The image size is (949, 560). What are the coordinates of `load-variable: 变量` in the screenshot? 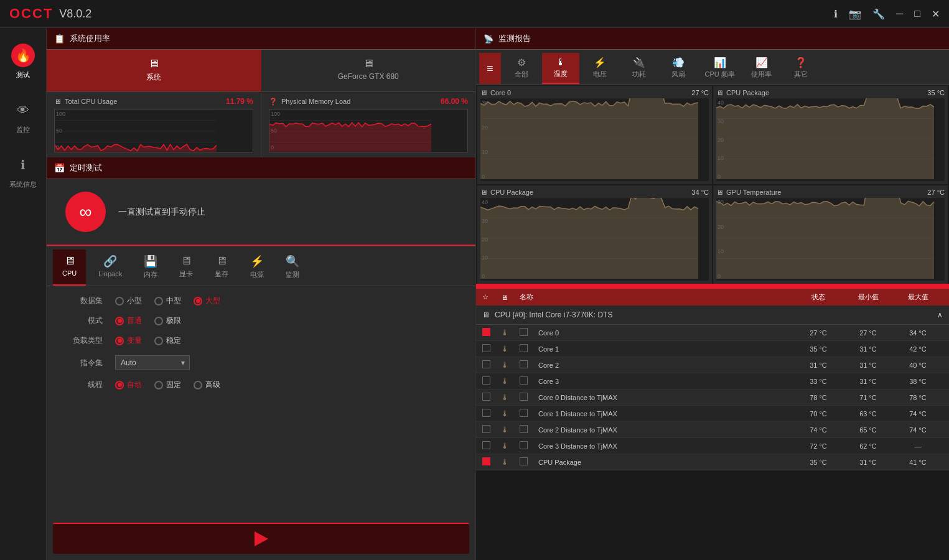 It's located at (128, 341).